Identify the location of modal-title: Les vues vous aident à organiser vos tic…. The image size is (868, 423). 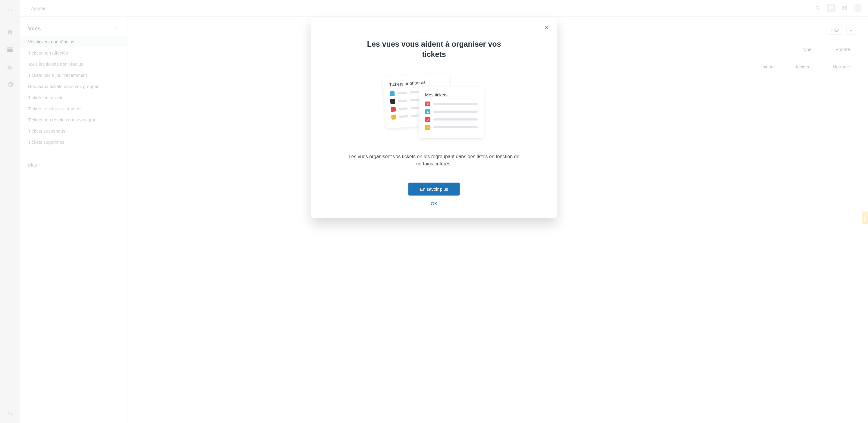
(434, 49).